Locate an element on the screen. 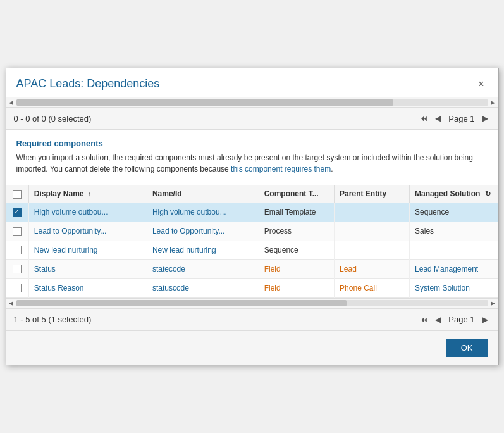 The image size is (504, 433). bottom-scroll-right-arrow: ▶ is located at coordinates (493, 303).